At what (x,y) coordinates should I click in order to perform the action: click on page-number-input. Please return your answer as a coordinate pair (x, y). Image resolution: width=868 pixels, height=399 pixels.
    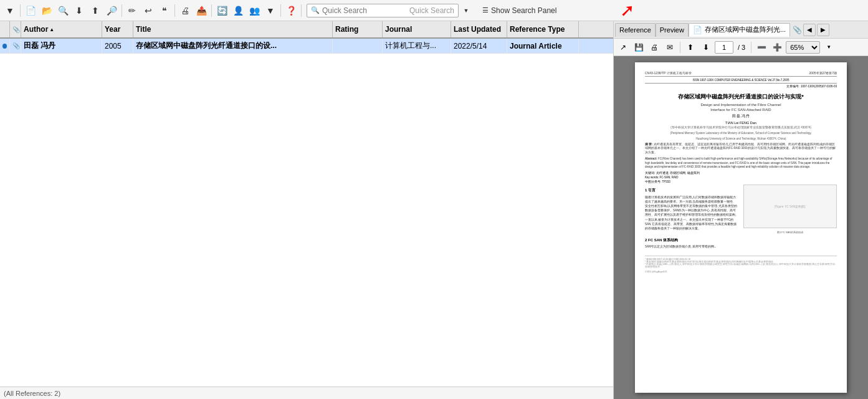
    Looking at the image, I should click on (724, 47).